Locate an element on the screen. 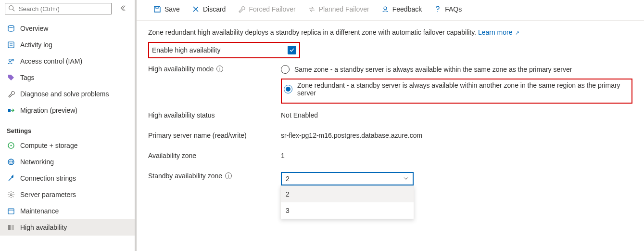 The height and width of the screenshot is (251, 644). availability-zone-value: 1 is located at coordinates (457, 156).